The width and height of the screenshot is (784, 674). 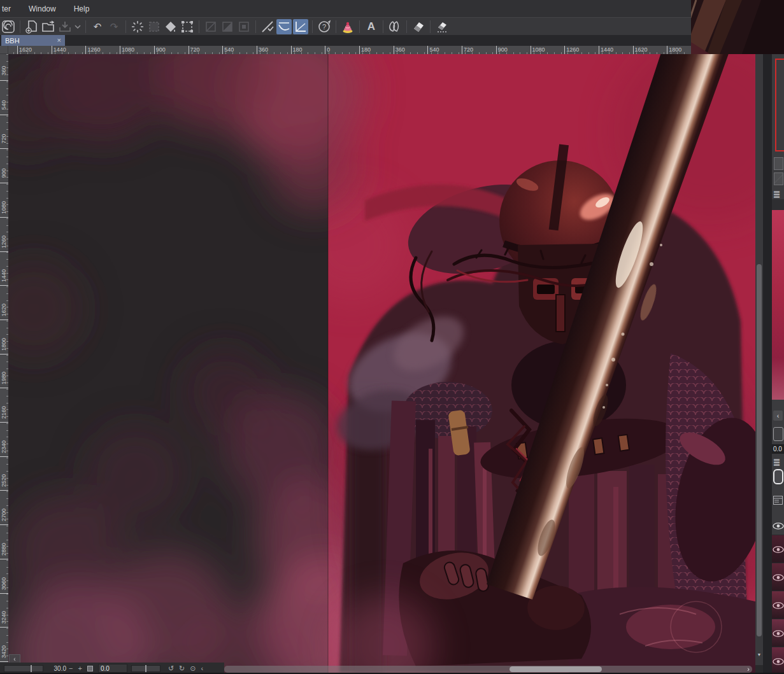 I want to click on eraser-button, so click(x=418, y=27).